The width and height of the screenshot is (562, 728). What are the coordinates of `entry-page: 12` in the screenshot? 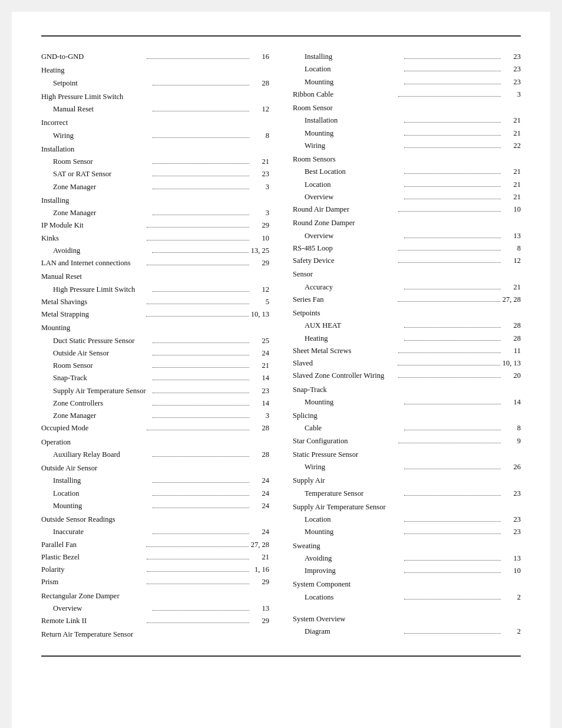 It's located at (512, 261).